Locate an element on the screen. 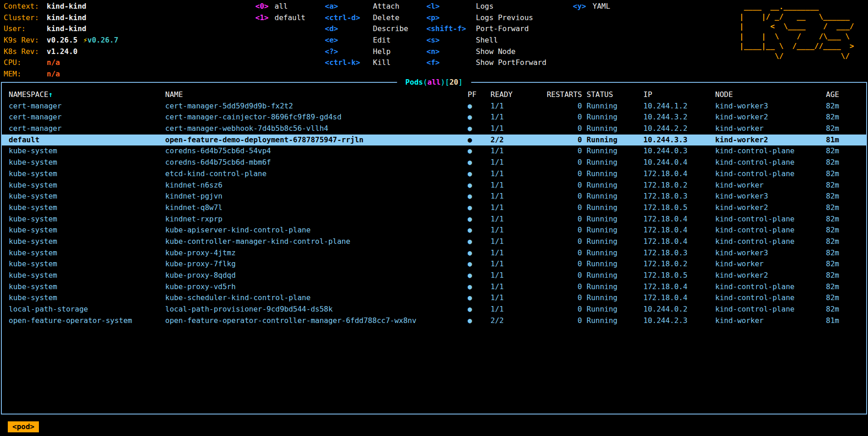 This screenshot has height=436, width=868. hotkey-key: <shift-f> is located at coordinates (451, 29).